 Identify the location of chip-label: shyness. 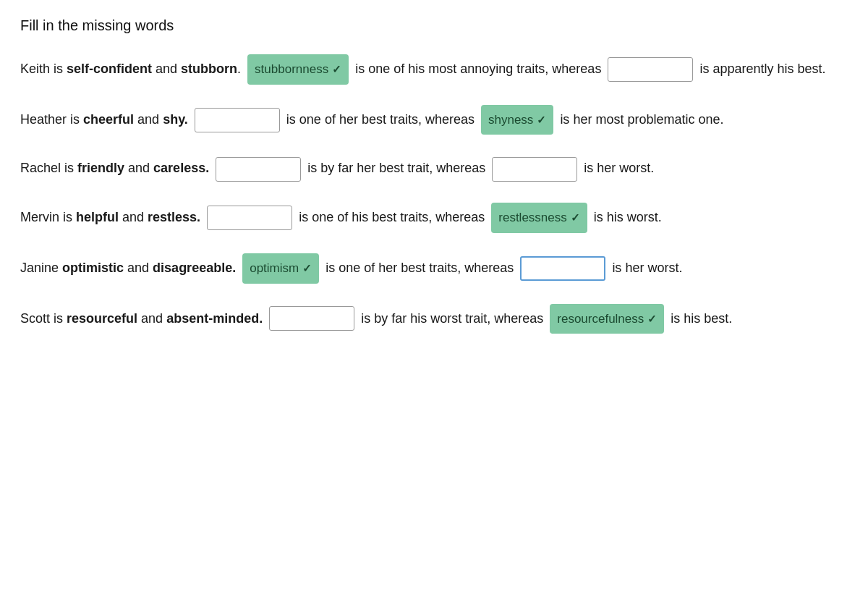
(511, 120).